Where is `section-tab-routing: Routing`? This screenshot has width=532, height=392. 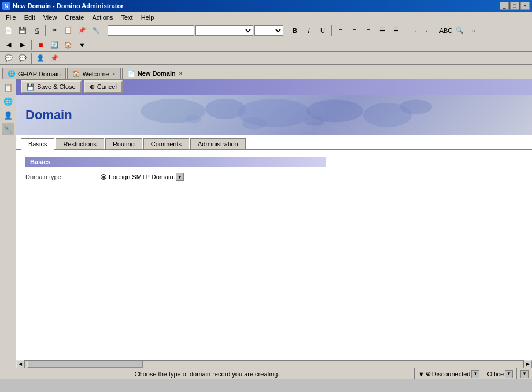 section-tab-routing: Routing is located at coordinates (124, 143).